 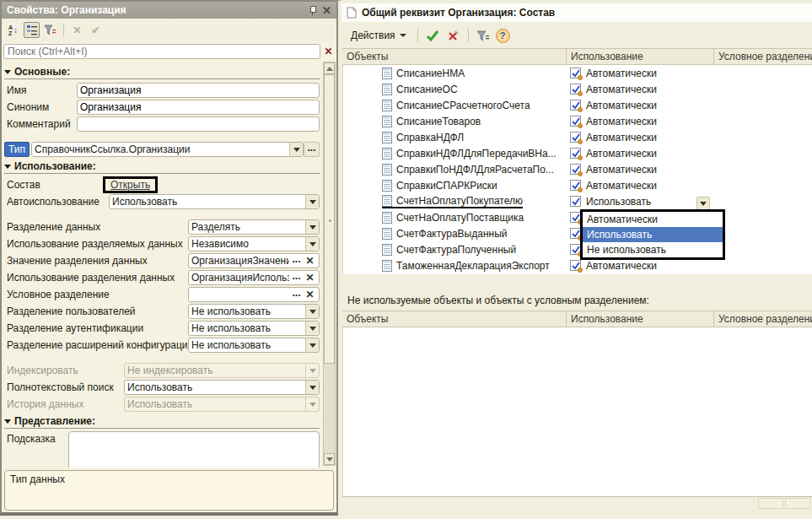 I want to click on close-icon: ✕, so click(x=327, y=10).